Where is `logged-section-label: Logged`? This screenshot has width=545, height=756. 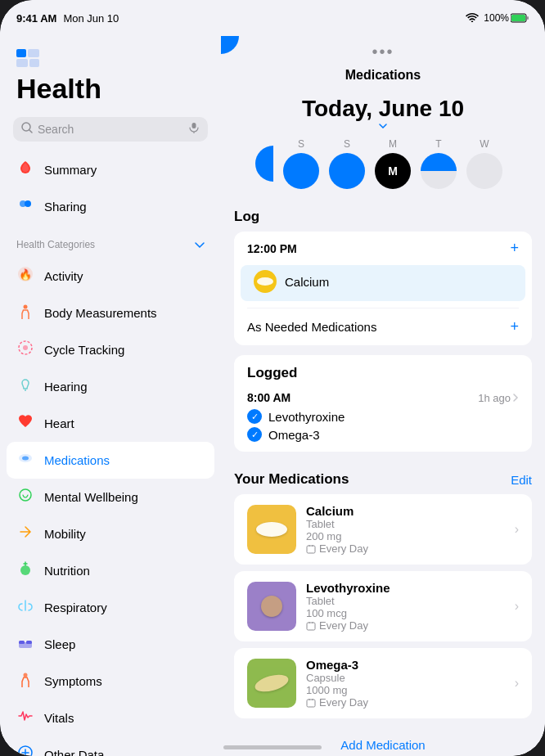
logged-section-label: Logged is located at coordinates (383, 370).